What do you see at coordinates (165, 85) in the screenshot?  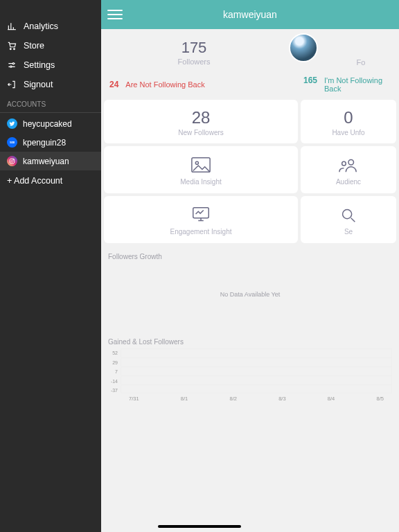 I see `not-following-back-label: Are Not Following Back` at bounding box center [165, 85].